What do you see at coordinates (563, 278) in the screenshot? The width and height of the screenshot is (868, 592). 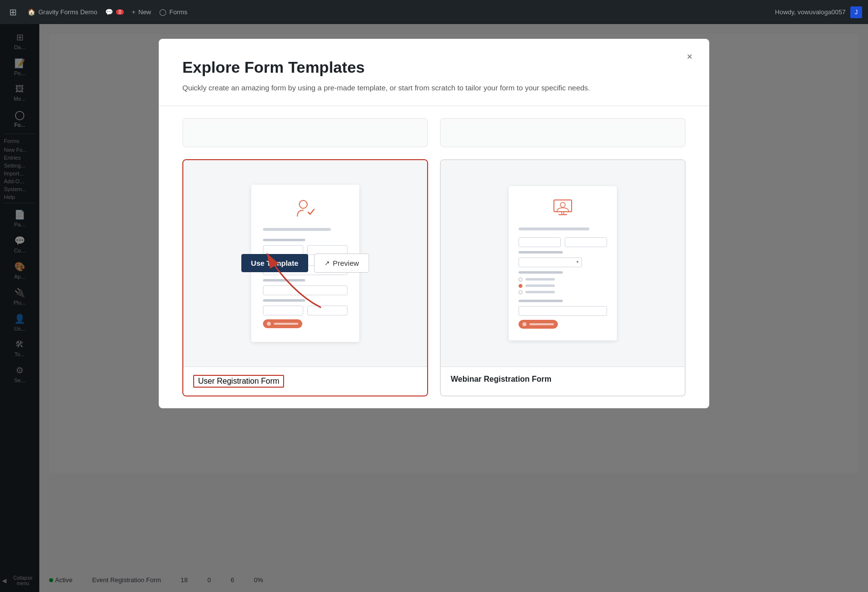 I see `template-card-webinar: ▼` at bounding box center [563, 278].